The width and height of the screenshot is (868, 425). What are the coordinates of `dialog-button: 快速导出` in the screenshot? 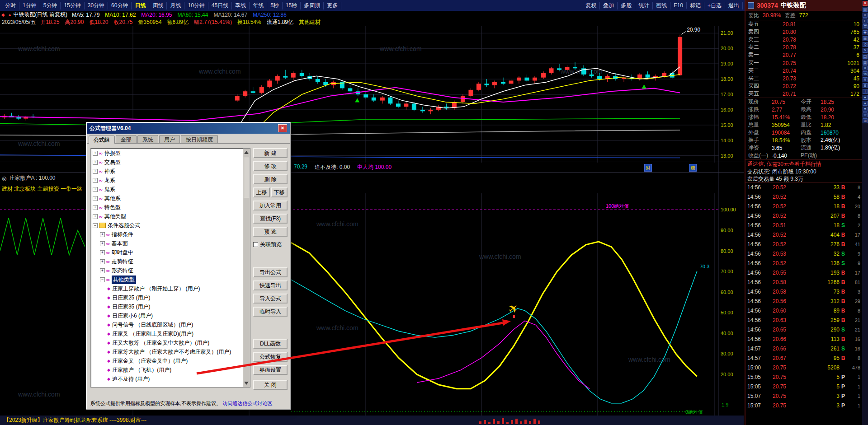 It's located at (270, 285).